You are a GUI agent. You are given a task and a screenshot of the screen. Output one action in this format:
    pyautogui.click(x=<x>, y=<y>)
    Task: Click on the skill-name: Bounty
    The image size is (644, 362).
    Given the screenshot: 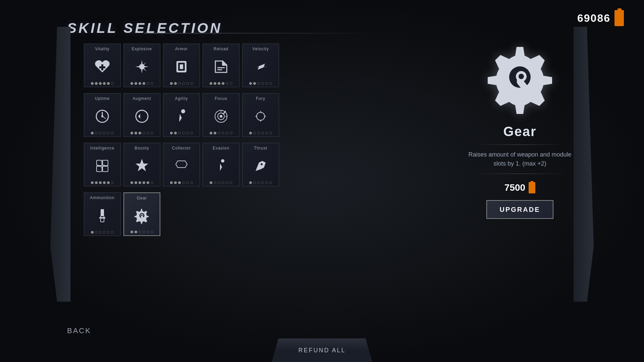 What is the action you would take?
    pyautogui.click(x=142, y=148)
    